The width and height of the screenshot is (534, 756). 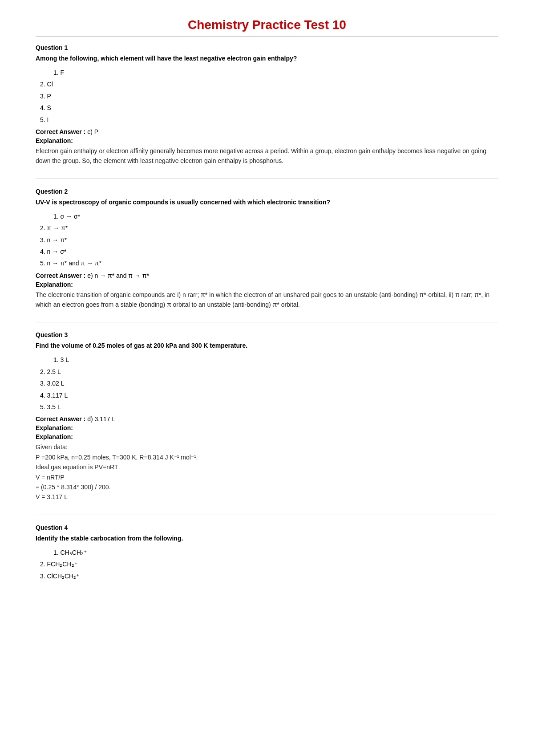 I want to click on question-text-3: Find the volume of 0.25 moles of gas at …, so click(x=267, y=345).